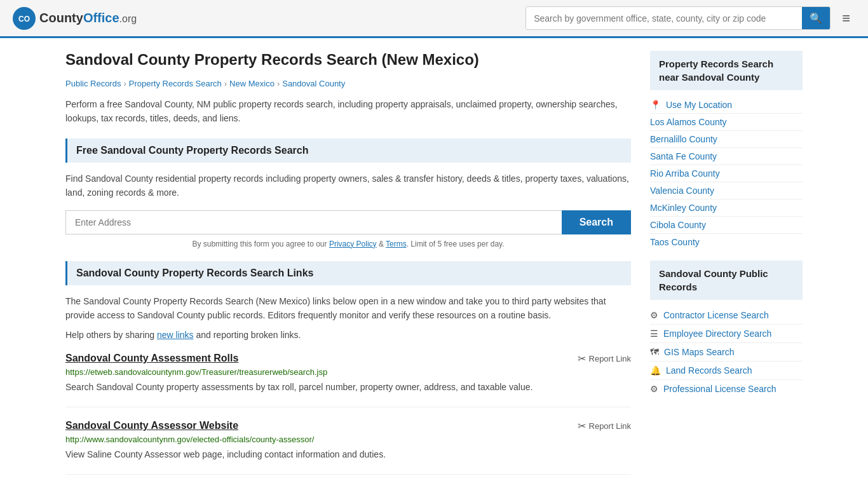 The image size is (868, 488). What do you see at coordinates (726, 105) in the screenshot?
I see `use-my-location-item: 📍 Use My Location` at bounding box center [726, 105].